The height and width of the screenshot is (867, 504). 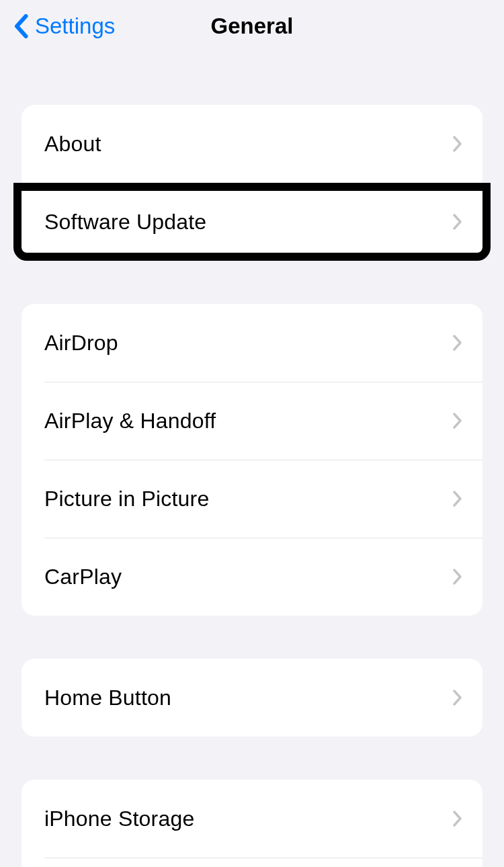 What do you see at coordinates (252, 144) in the screenshot?
I see `row-about: About` at bounding box center [252, 144].